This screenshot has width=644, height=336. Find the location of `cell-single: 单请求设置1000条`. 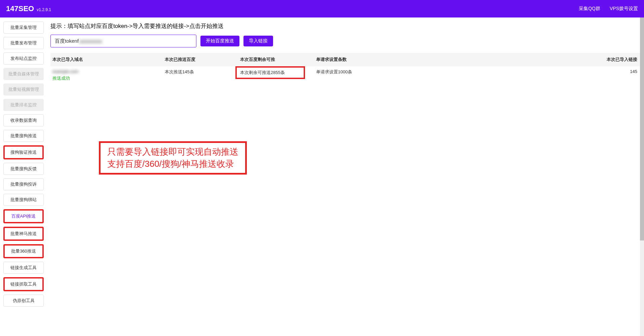

cell-single: 单请求设置1000条 is located at coordinates (393, 72).